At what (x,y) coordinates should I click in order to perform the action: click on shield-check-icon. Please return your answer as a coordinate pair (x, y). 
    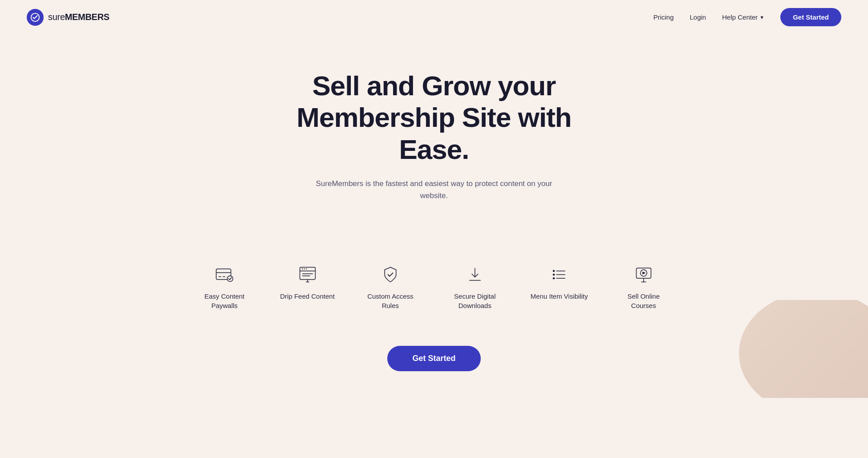
    Looking at the image, I should click on (390, 275).